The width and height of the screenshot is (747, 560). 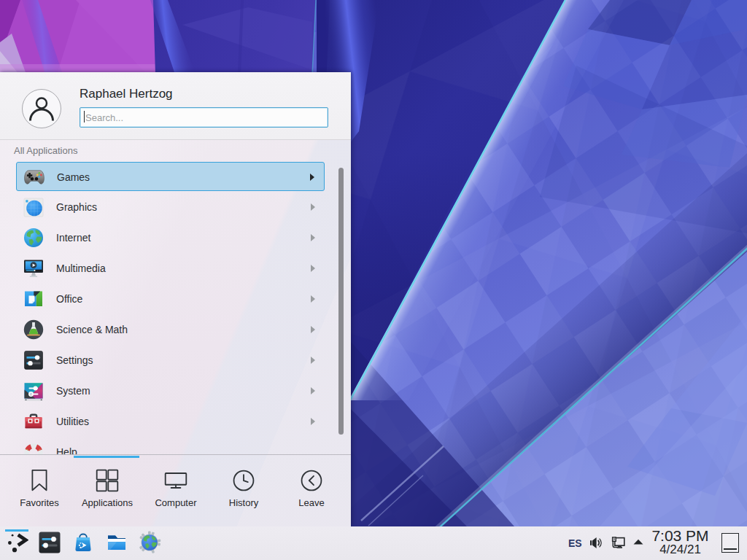 I want to click on taskbar-panel: ES 7:03 PM 4/24/21, so click(x=374, y=543).